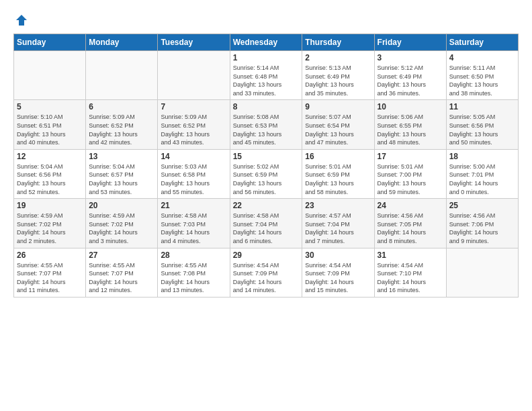  Describe the element at coordinates (410, 107) in the screenshot. I see `day-number: 10` at that location.